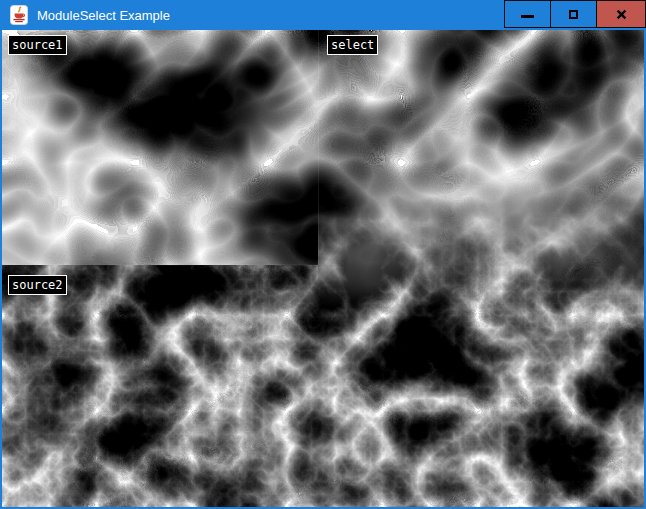  What do you see at coordinates (574, 14) in the screenshot?
I see `maximize-button` at bounding box center [574, 14].